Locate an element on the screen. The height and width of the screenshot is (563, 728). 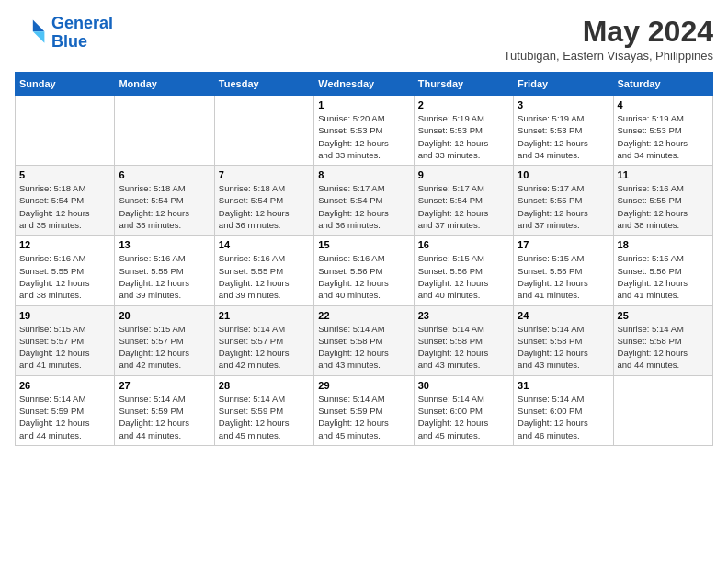
calendar-cell: 23Sunrise: 5:14 AM Sunset: 5:58 PM Dayli… is located at coordinates (463, 340).